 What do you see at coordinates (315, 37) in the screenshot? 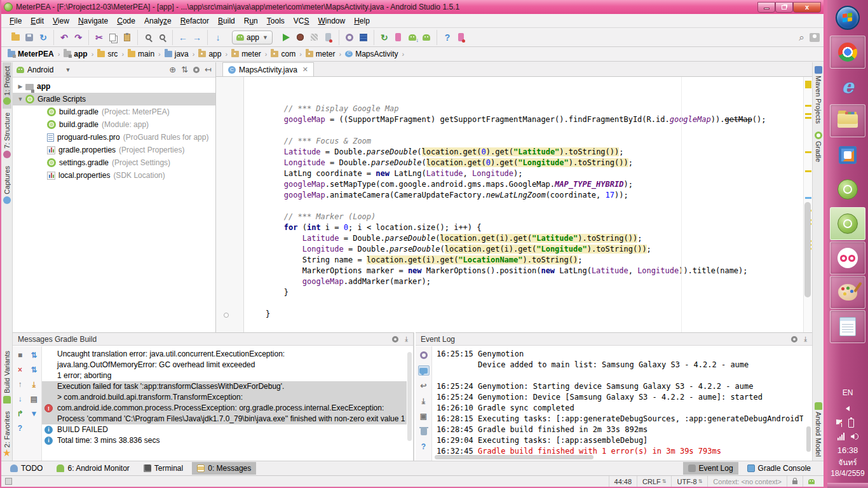
I see `coverage-icon` at bounding box center [315, 37].